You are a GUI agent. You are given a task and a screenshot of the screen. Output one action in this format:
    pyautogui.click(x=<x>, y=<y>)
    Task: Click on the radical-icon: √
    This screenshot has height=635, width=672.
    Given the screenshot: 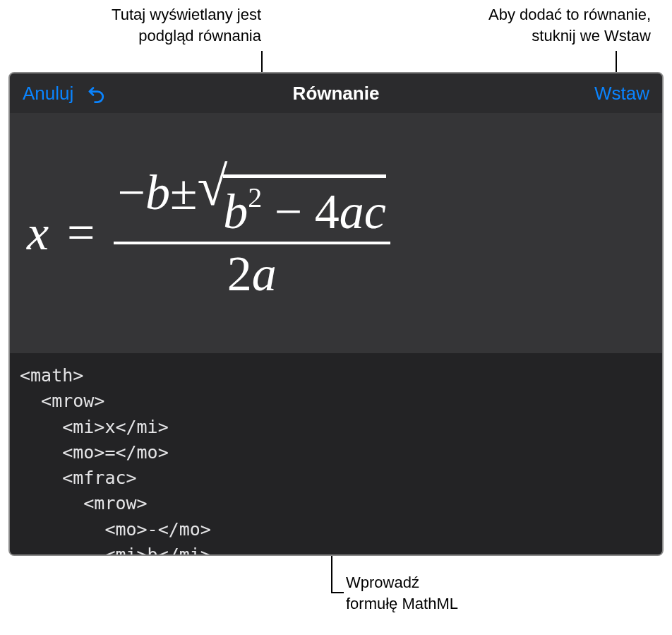 What is the action you would take?
    pyautogui.click(x=212, y=186)
    